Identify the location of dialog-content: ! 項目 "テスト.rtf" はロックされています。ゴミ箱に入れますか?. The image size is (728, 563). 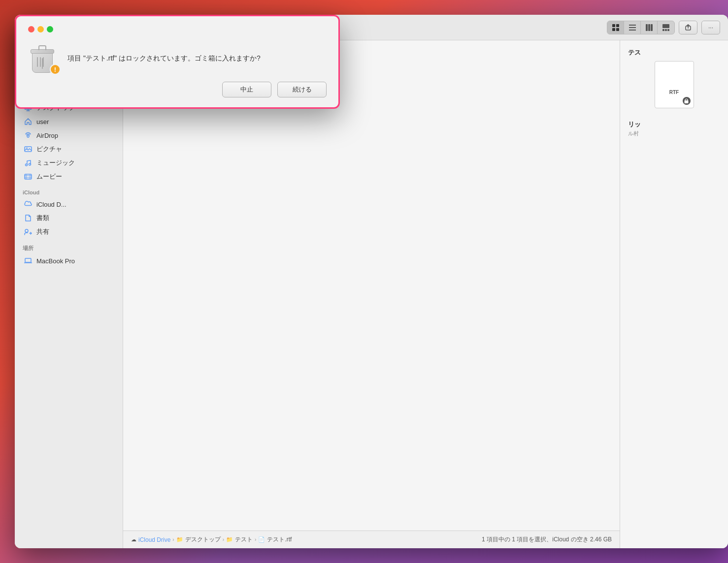
(177, 58).